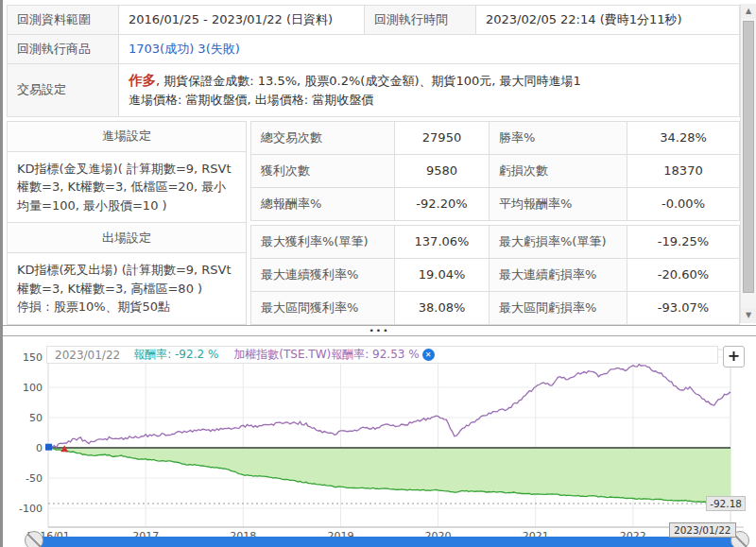 Image resolution: width=756 pixels, height=547 pixels. What do you see at coordinates (323, 138) in the screenshot?
I see `stat-label: 總交易次數` at bounding box center [323, 138].